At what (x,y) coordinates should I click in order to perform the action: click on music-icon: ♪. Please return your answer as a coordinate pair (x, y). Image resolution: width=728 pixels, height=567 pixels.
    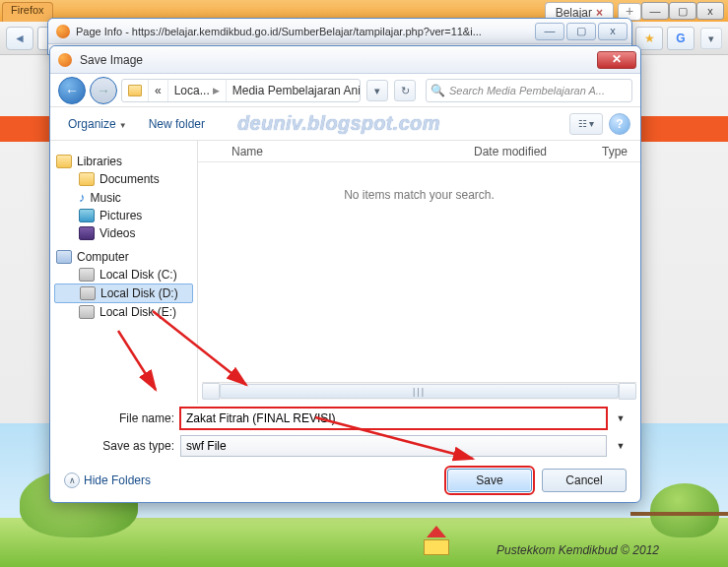
    Looking at the image, I should click on (83, 197).